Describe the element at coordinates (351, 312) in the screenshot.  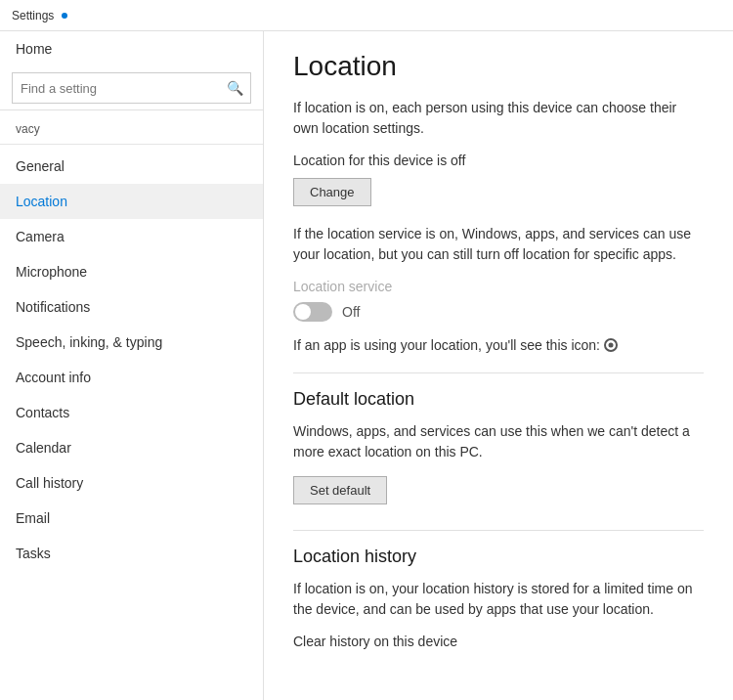
I see `toggle-state-text: Off` at that location.